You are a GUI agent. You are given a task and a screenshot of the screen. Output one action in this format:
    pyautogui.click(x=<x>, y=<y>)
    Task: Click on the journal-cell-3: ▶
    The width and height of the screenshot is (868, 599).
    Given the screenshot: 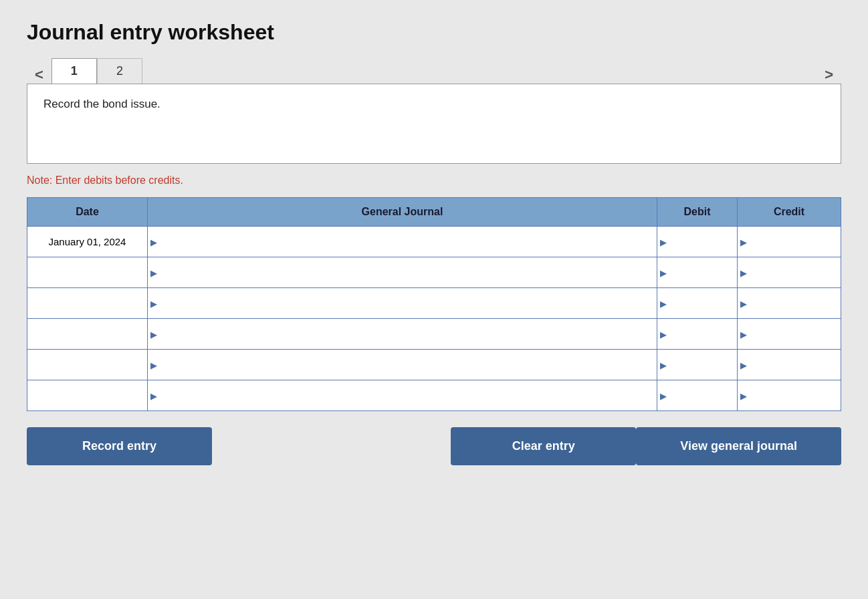 What is the action you would take?
    pyautogui.click(x=403, y=334)
    